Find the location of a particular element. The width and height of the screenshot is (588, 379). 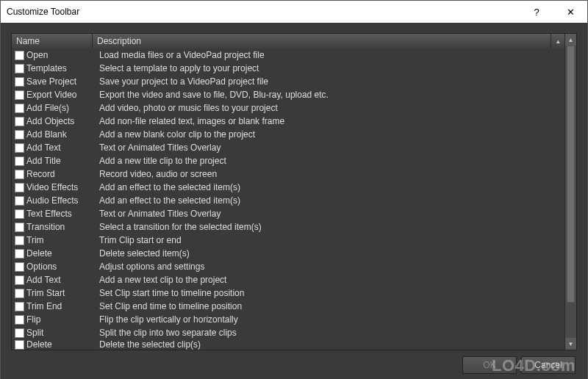

list-item: Export VideoExport the video and save to… is located at coordinates (288, 95).